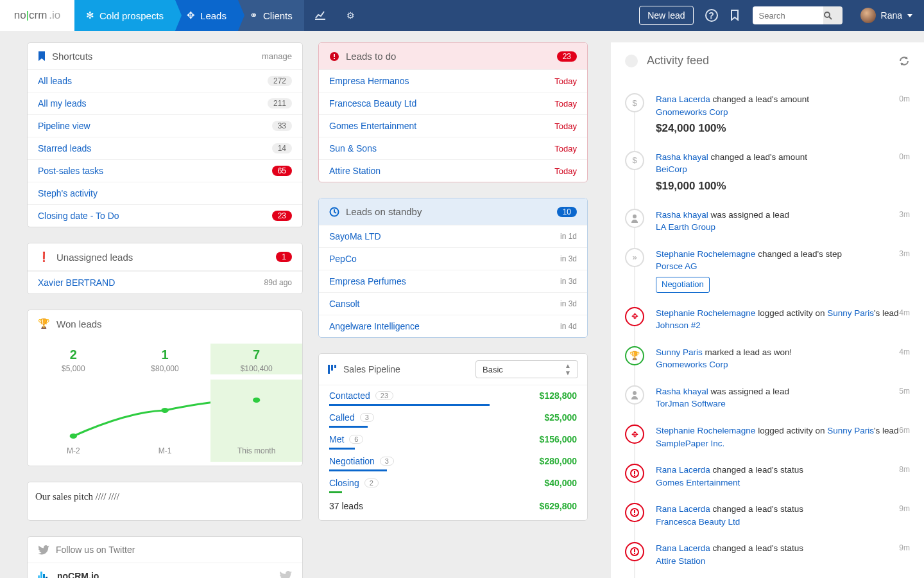  Describe the element at coordinates (320, 15) in the screenshot. I see `chart-icon` at that location.